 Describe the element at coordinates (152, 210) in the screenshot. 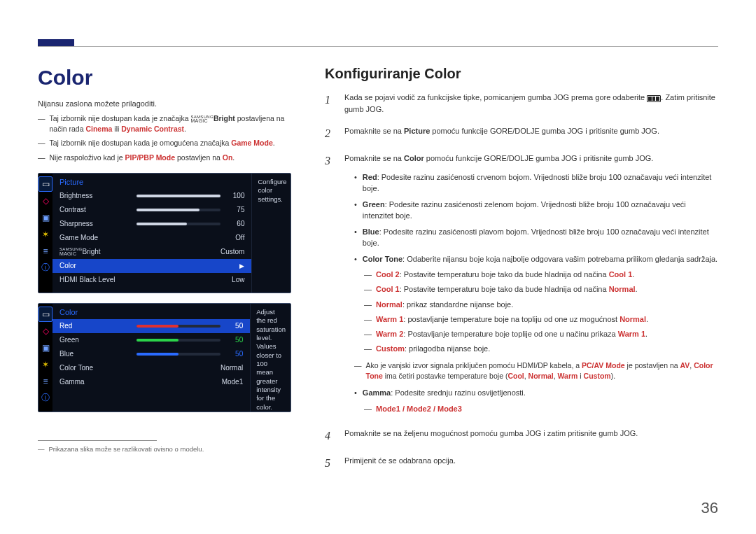

I see `osd-row: Contrast75` at that location.